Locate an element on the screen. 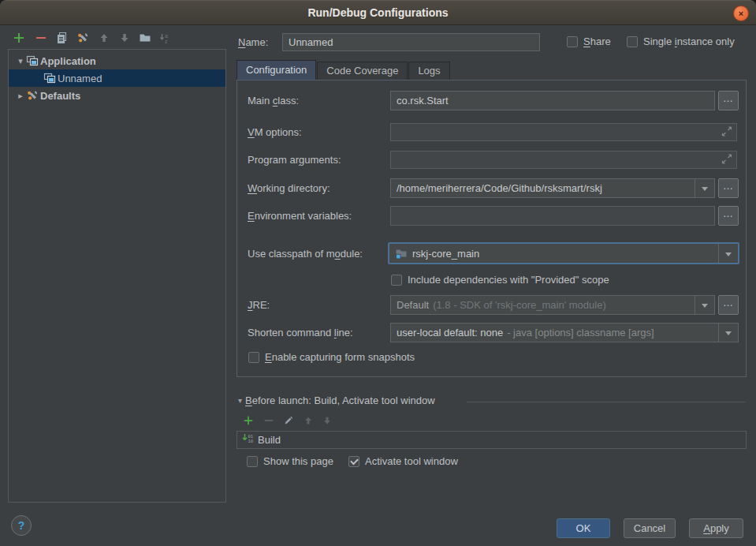 The image size is (756, 546). task-label: Build is located at coordinates (270, 440).